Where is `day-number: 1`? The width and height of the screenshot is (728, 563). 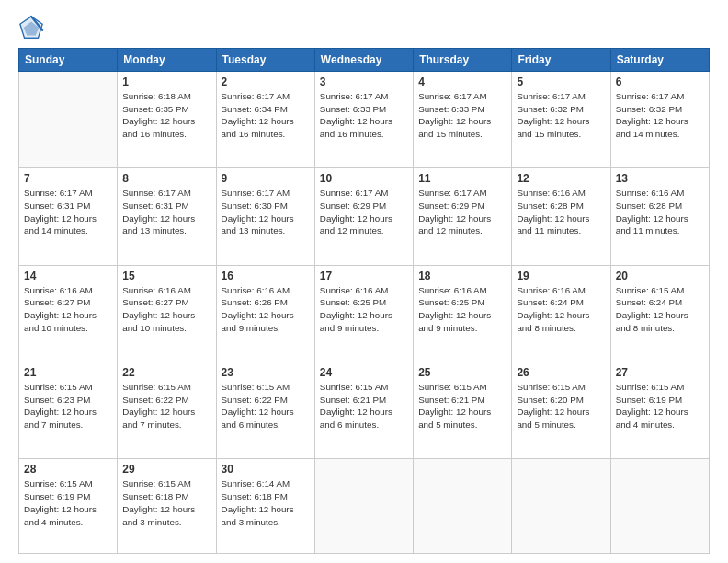
day-number: 1 is located at coordinates (166, 82).